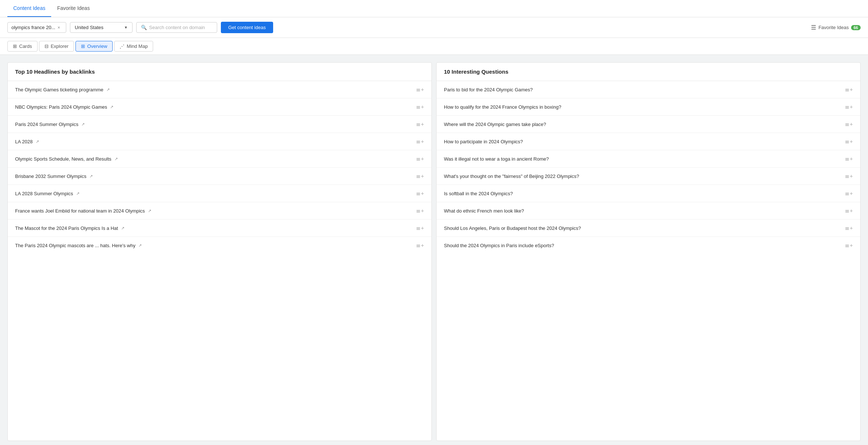 This screenshot has height=445, width=868. I want to click on table-row: Olympic Sports Schedule, News, and Resul…, so click(219, 159).